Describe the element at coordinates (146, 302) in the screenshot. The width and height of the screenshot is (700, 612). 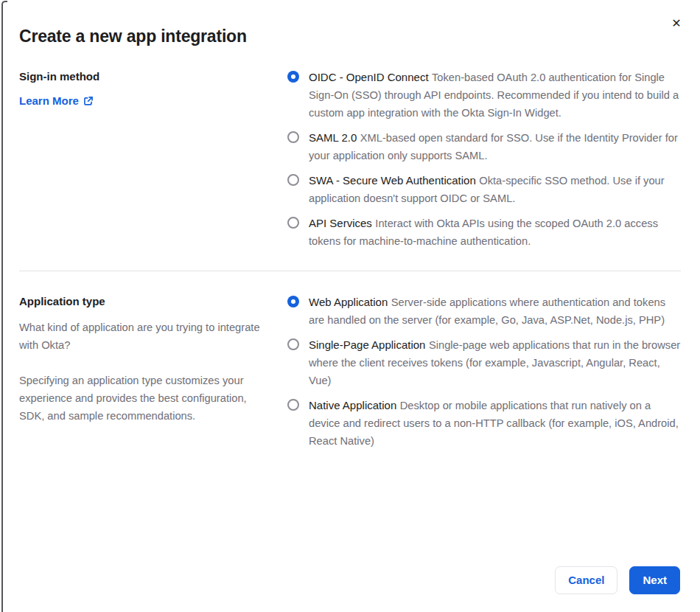
I see `application-type-label: Application type` at that location.